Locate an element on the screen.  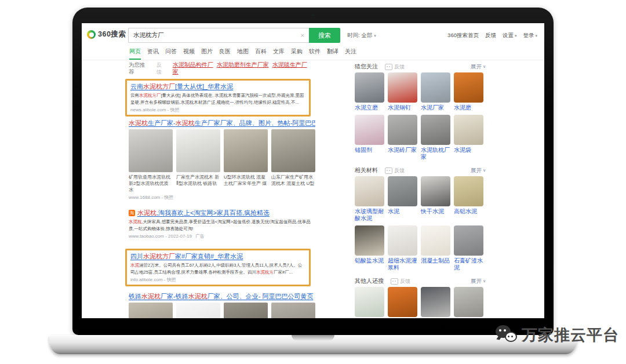
recommend-link: 水泥制品构件厂 is located at coordinates (193, 65).